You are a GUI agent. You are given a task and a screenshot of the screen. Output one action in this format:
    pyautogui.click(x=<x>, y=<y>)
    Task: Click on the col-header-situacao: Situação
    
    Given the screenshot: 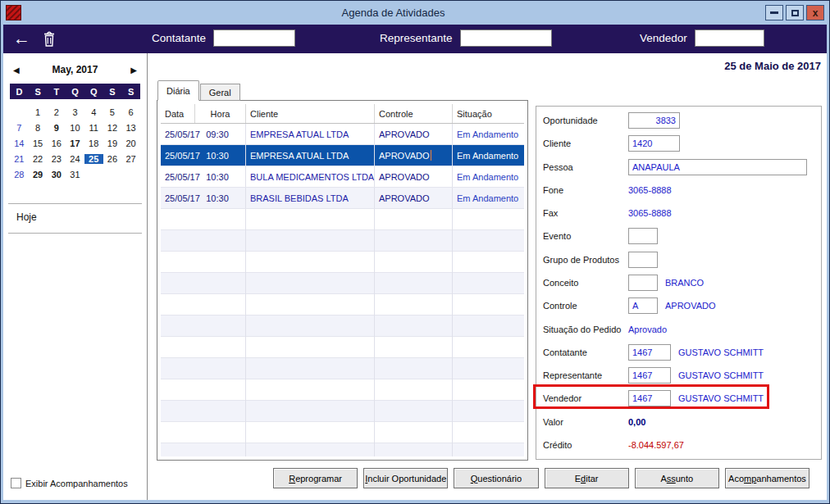 What is the action you would take?
    pyautogui.click(x=488, y=113)
    